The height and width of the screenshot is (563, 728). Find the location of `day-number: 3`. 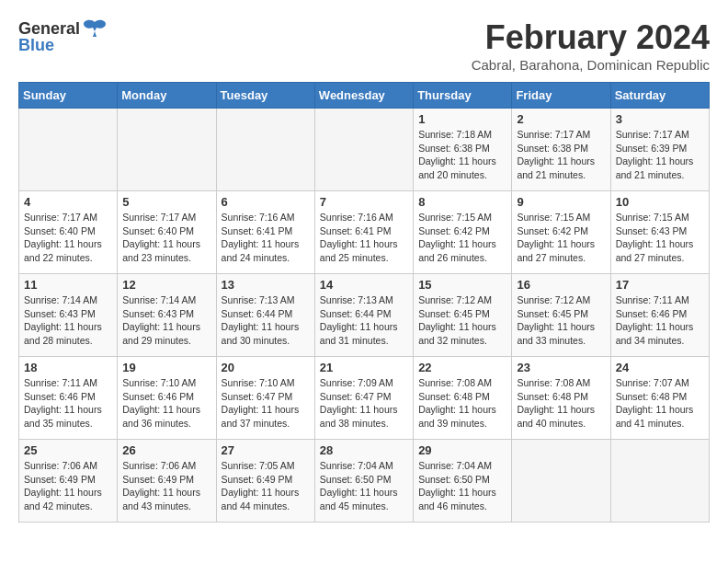

day-number: 3 is located at coordinates (660, 120).